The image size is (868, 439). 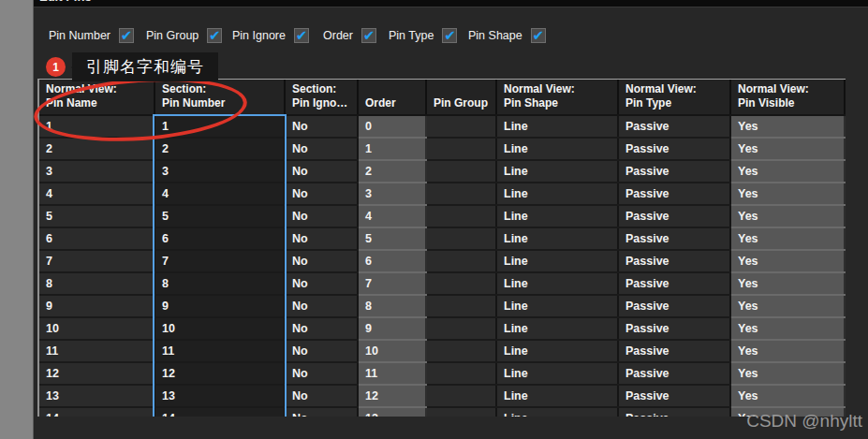 What do you see at coordinates (321, 97) in the screenshot?
I see `column-header-ignore: Section:Pin Igno…` at bounding box center [321, 97].